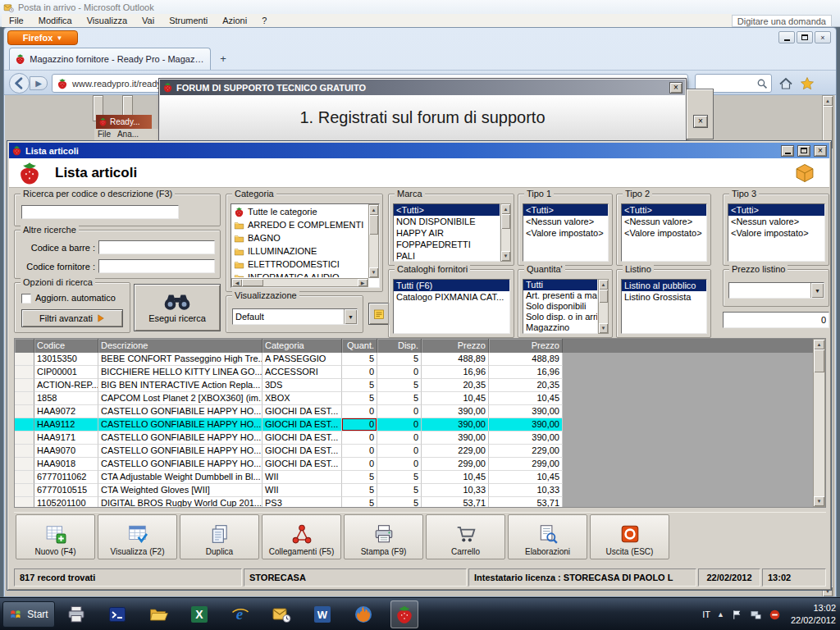  I want to click on column-header, so click(25, 346).